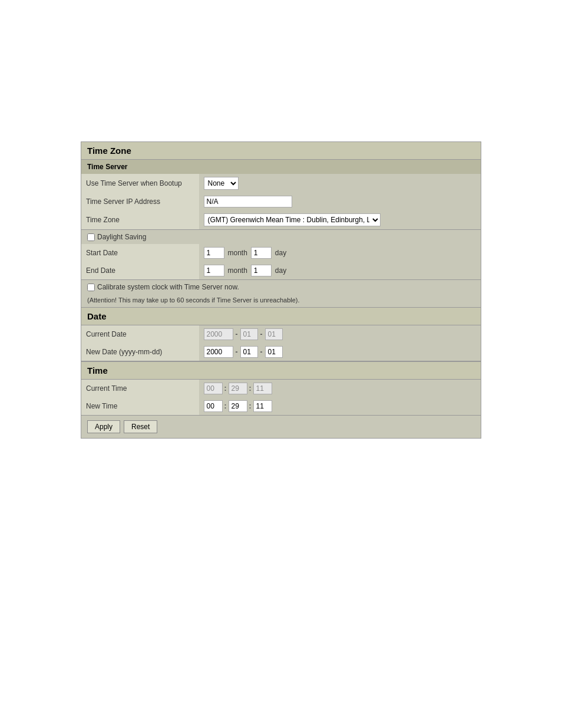 The width and height of the screenshot is (562, 728). I want to click on ip-address-input, so click(248, 202).